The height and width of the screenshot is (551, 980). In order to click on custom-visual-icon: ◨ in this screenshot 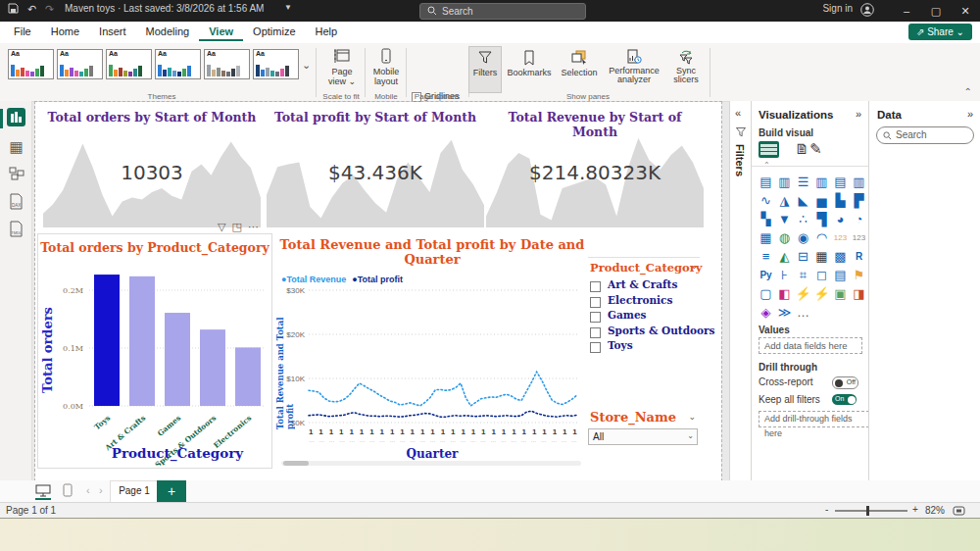, I will do `click(858, 294)`.